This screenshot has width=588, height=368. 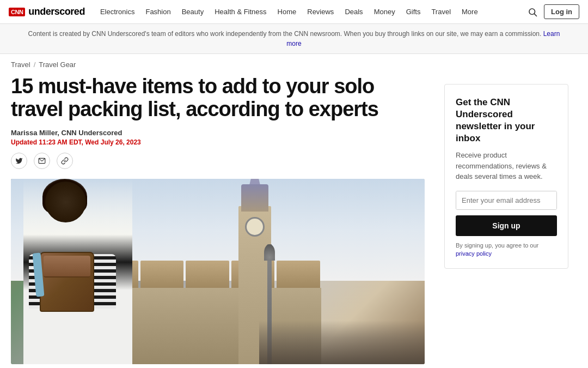 I want to click on cnn-logo-box: CNN, so click(x=17, y=12).